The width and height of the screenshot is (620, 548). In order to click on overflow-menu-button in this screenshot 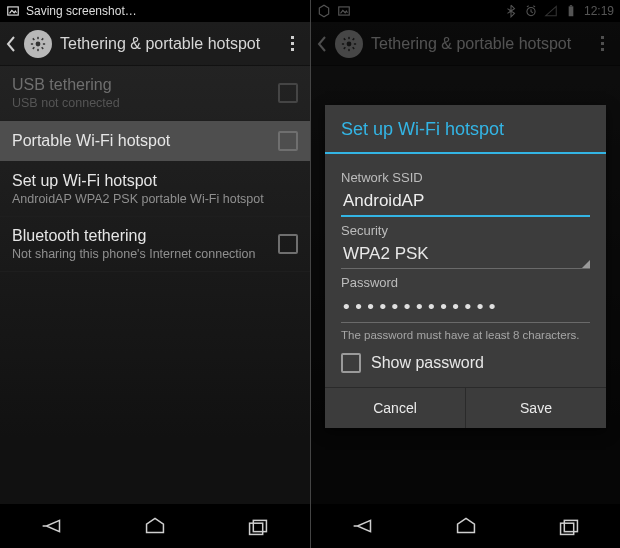, I will do `click(292, 44)`.